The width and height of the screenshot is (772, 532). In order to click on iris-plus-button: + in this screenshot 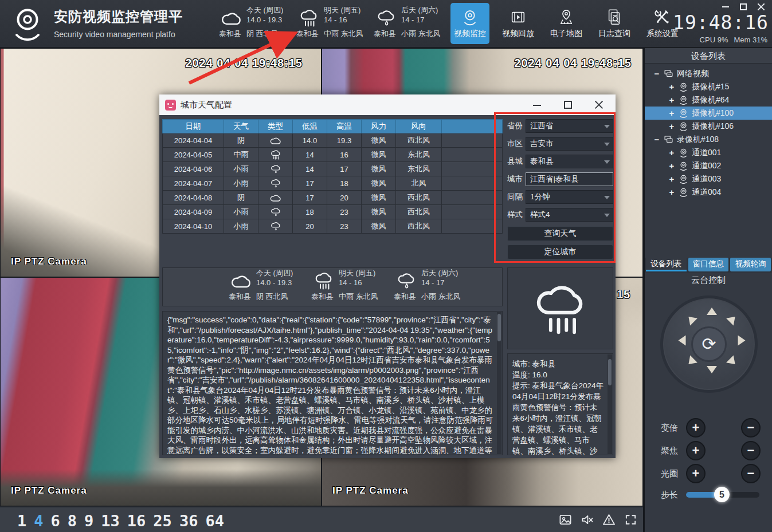, I will do `click(696, 474)`.